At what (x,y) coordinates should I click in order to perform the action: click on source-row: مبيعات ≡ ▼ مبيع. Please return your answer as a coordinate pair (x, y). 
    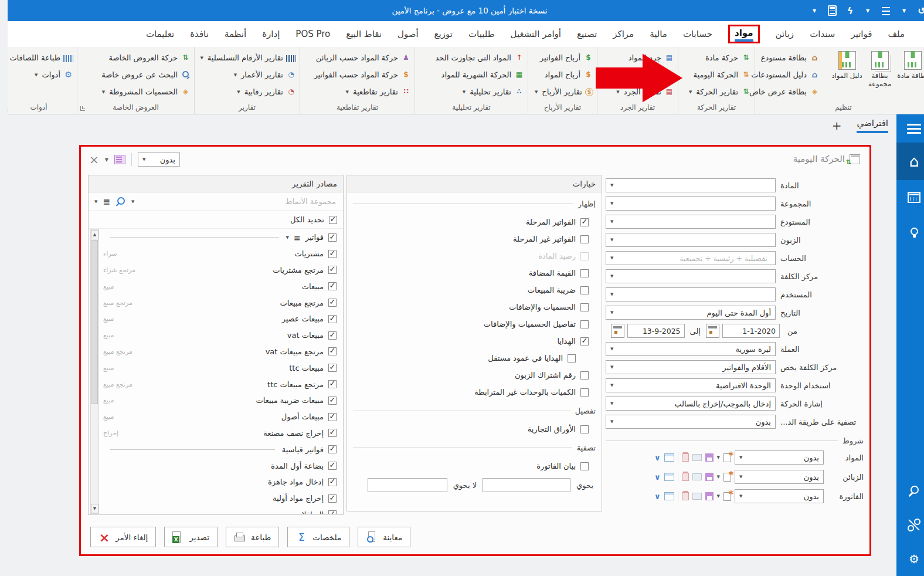
    Looking at the image, I should click on (208, 286).